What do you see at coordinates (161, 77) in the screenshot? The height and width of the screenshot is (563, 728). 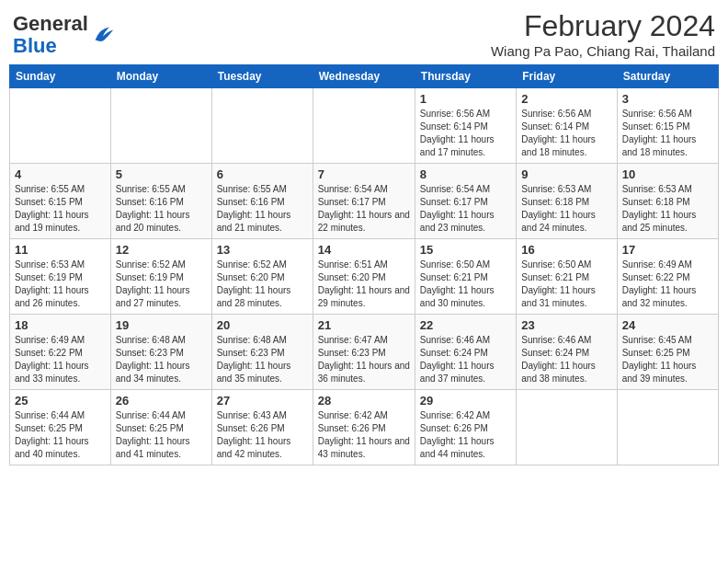 I see `column-header-monday: Monday` at bounding box center [161, 77].